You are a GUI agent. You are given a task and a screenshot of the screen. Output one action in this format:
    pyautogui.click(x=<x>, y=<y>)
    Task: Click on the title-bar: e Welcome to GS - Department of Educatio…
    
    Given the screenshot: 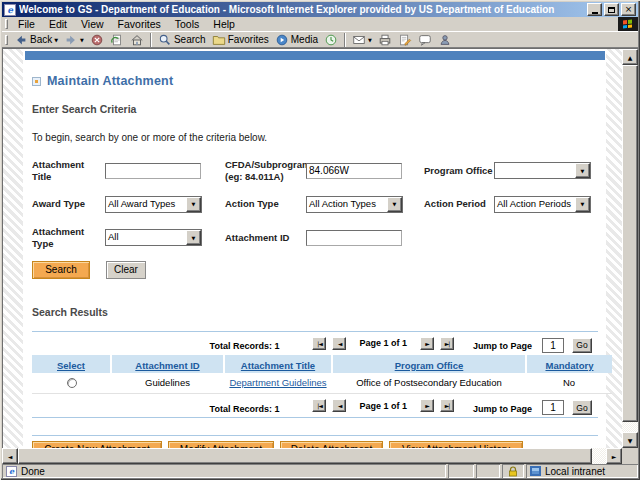 What is the action you would take?
    pyautogui.click(x=320, y=10)
    